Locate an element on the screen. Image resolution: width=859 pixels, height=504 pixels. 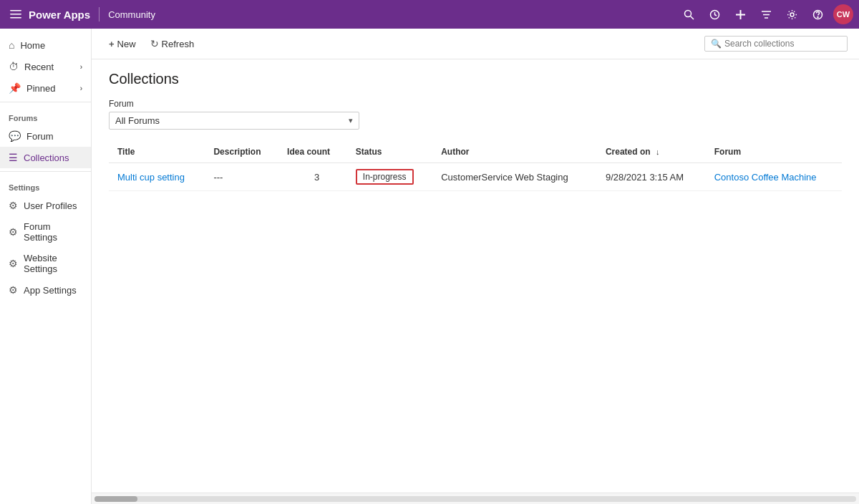
settings-icon is located at coordinates (792, 14).